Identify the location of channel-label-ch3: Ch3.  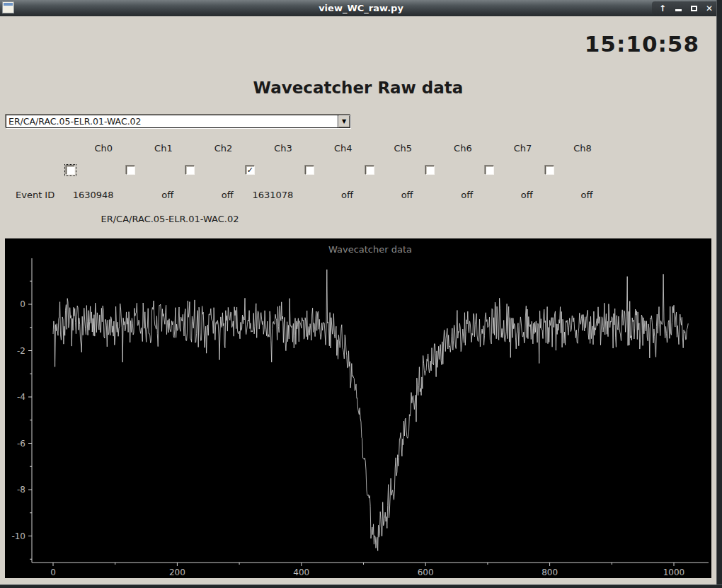
(283, 149).